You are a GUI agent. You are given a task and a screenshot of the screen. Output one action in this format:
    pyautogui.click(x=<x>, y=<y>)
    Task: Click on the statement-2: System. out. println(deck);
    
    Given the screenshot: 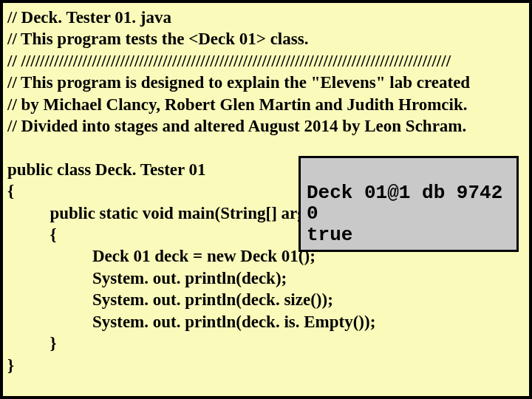 What is the action you would take?
    pyautogui.click(x=266, y=278)
    